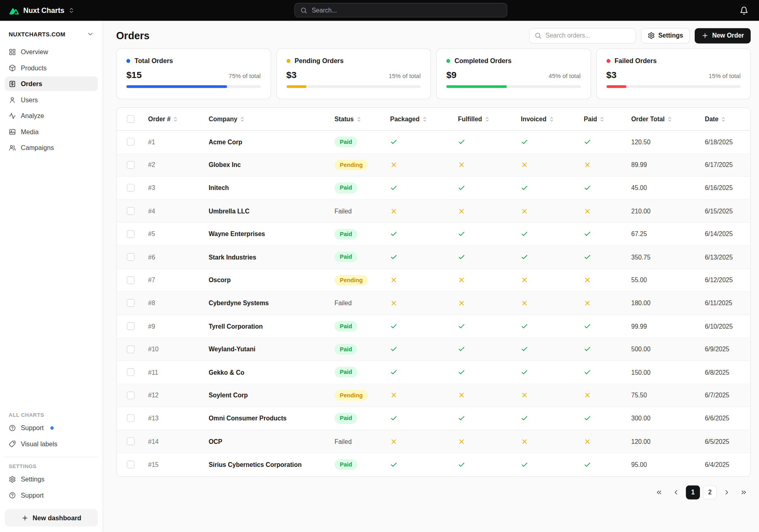 The image size is (759, 532). What do you see at coordinates (178, 372) in the screenshot?
I see `order-number: #11` at bounding box center [178, 372].